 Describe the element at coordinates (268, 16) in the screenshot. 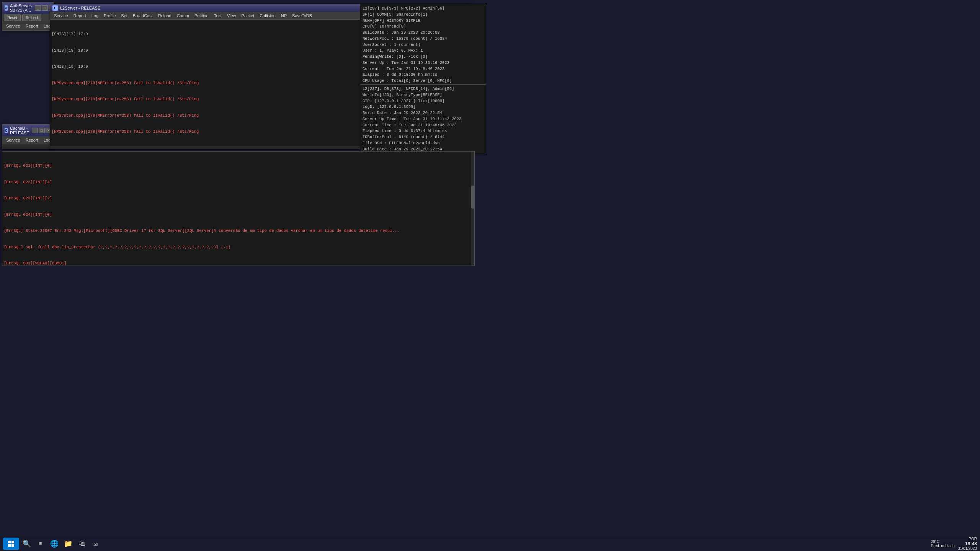

I see `l2server-menu-collision: Collision` at that location.